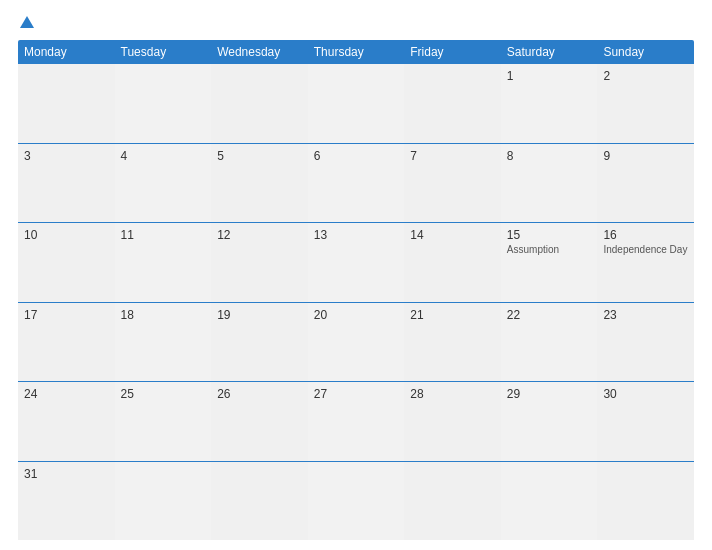 This screenshot has width=712, height=550. I want to click on weekday-header: Thursday, so click(356, 52).